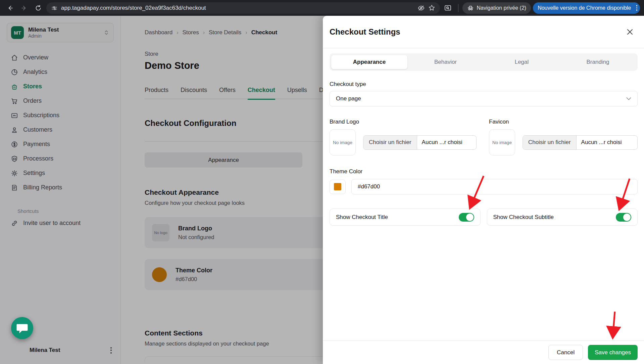  I want to click on theme-color-input: #d67d00, so click(495, 187).